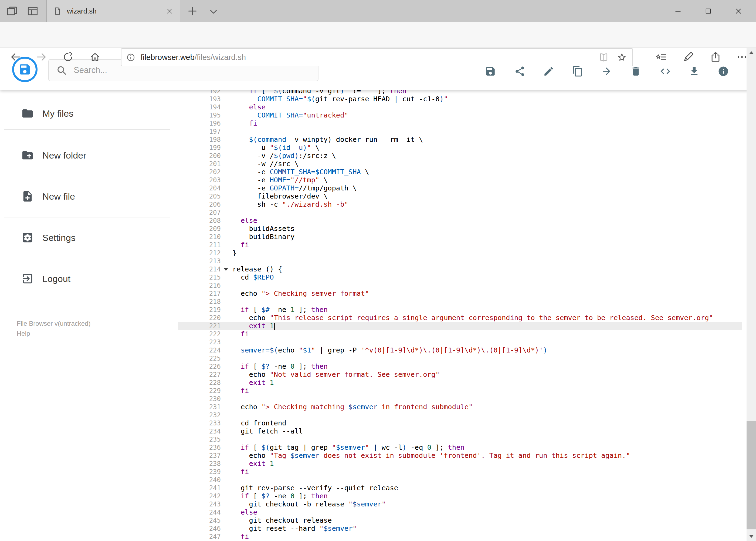 The image size is (756, 541). Describe the element at coordinates (199, 253) in the screenshot. I see `line-number: 212` at that location.